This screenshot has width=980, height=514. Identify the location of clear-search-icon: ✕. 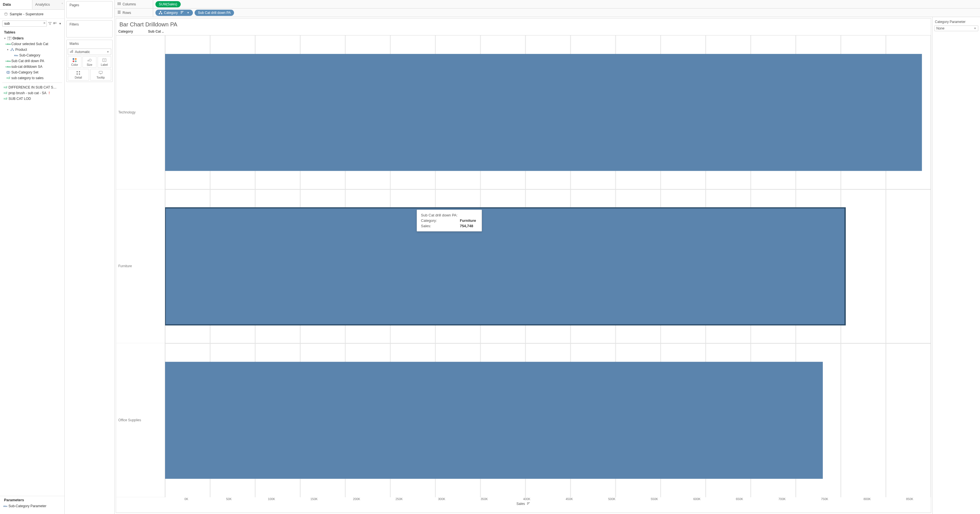
(44, 23).